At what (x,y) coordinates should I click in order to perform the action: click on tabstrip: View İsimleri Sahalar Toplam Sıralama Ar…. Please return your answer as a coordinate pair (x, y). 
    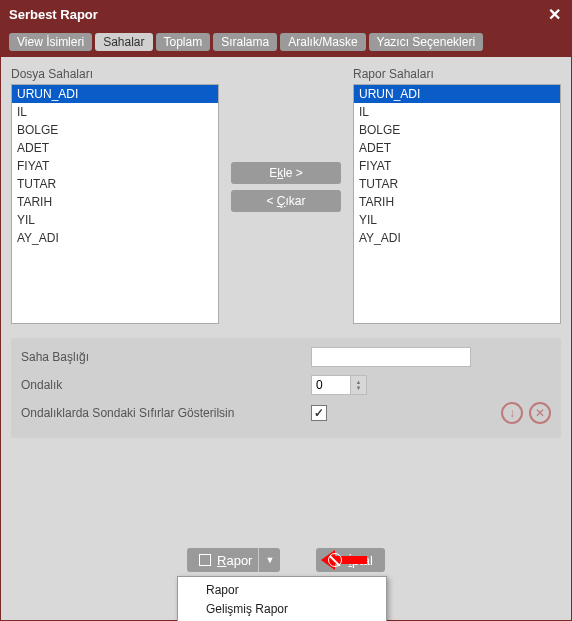
    Looking at the image, I should click on (286, 42).